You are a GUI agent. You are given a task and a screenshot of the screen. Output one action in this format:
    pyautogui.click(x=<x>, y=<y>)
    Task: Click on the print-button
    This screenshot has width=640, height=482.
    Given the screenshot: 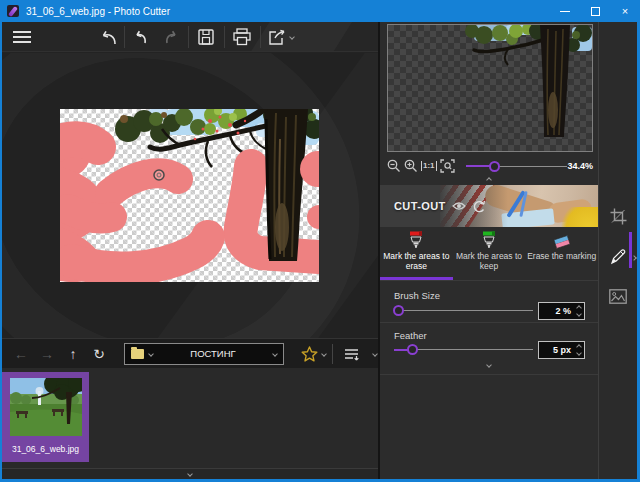 What is the action you would take?
    pyautogui.click(x=242, y=37)
    